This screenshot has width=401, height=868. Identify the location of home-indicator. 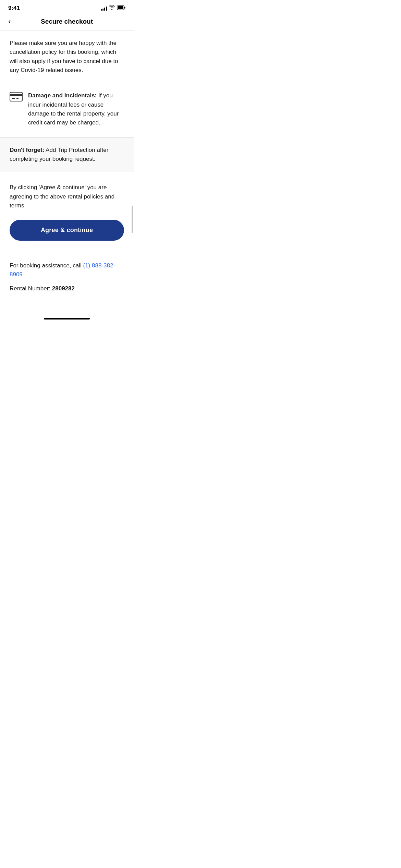
(67, 318).